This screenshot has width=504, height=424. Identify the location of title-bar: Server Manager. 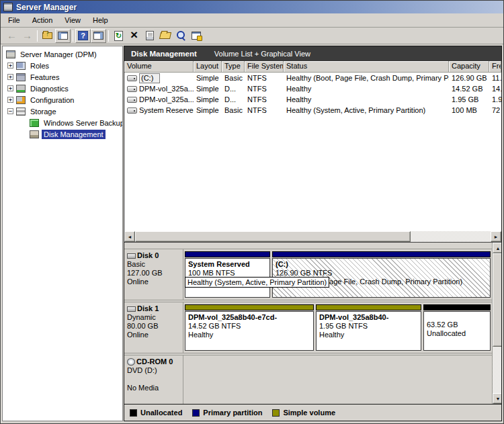
(252, 7).